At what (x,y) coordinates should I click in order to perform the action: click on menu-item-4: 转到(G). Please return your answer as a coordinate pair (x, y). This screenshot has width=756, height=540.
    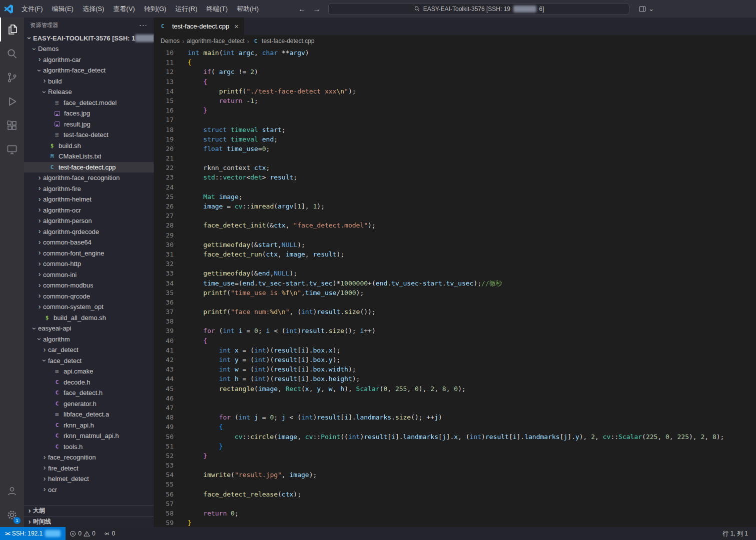
    Looking at the image, I should click on (155, 9).